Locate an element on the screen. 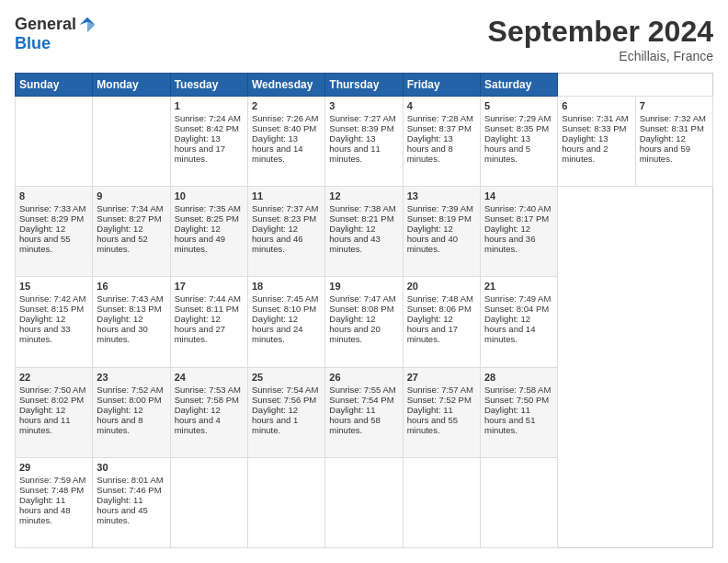  calendar-cell: 6Sunrise: 7:31 AMSunset: 8:33 PMDaylight… is located at coordinates (597, 142).